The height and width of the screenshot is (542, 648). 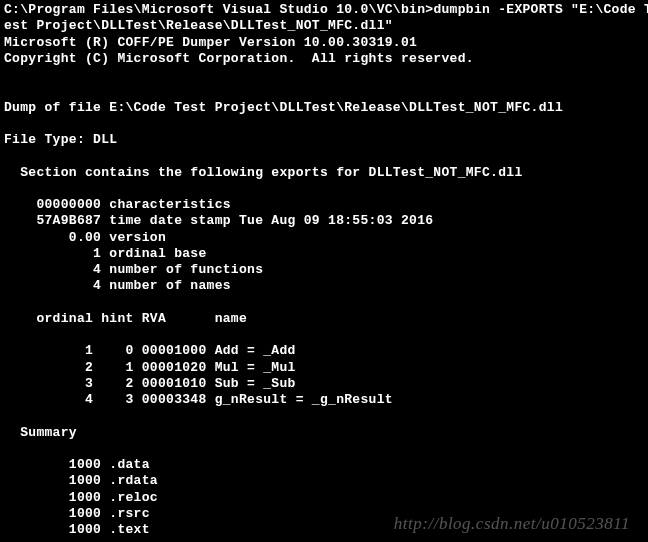 What do you see at coordinates (324, 270) in the screenshot?
I see `num-functions-line: 4 number of functions` at bounding box center [324, 270].